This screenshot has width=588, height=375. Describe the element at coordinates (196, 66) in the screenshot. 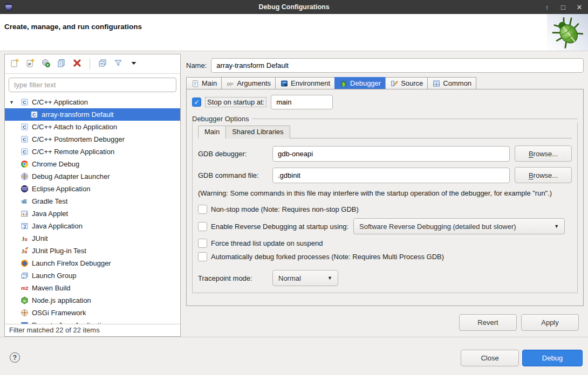

I see `name-label: Name:` at that location.